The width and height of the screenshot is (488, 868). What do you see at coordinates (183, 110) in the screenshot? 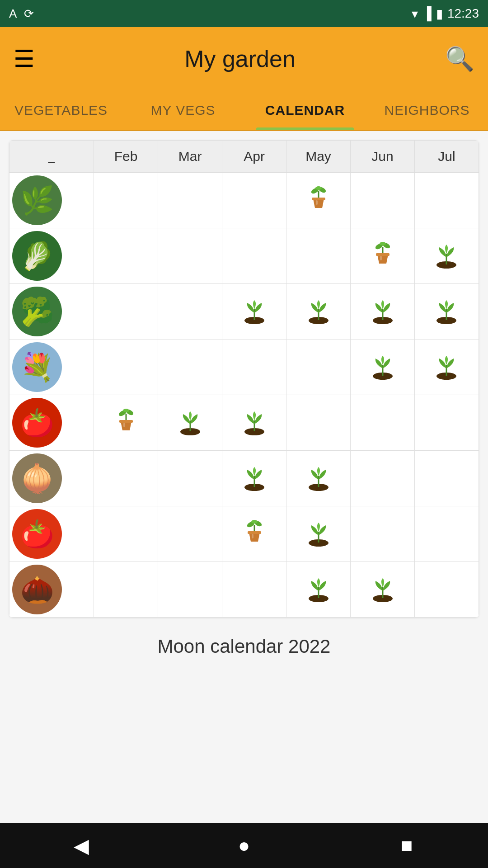
I see `tab-my-vegs: MY VEGS` at bounding box center [183, 110].